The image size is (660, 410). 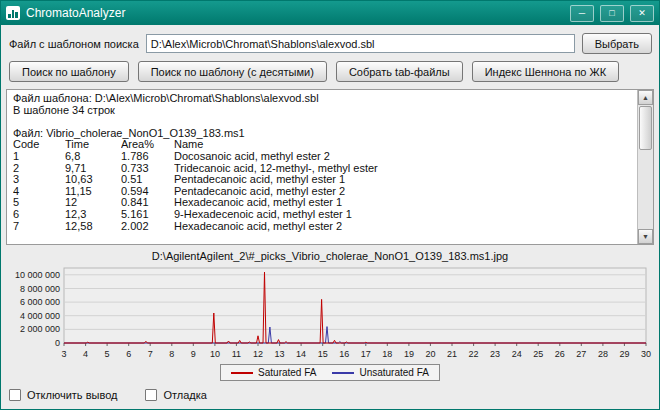 I want to click on shannon-index-button: Индекс Шеннона по ЖК, so click(x=546, y=72).